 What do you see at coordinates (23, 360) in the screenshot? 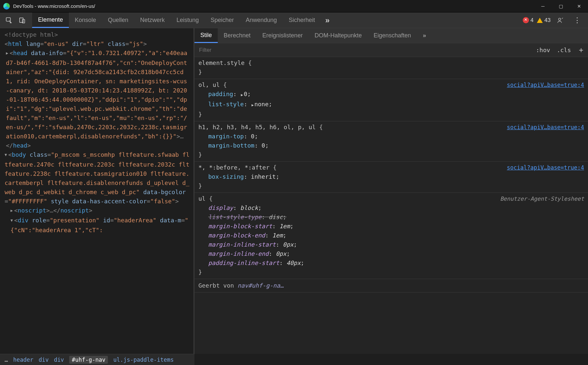
I see `breadcrumb-item: header` at bounding box center [23, 360].